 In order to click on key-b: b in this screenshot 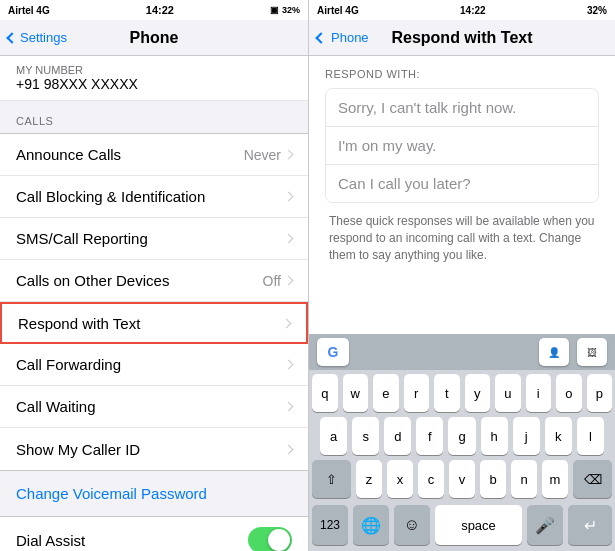, I will do `click(493, 479)`.